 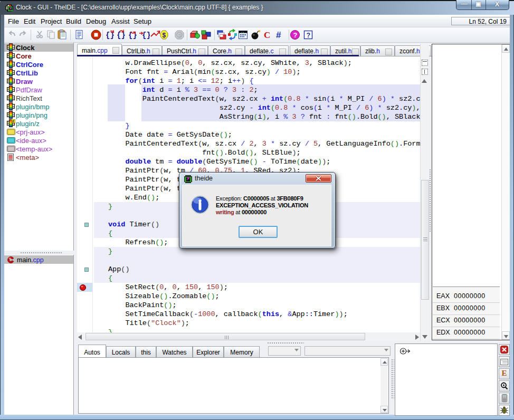 I want to click on svg-text: F, so click(x=14, y=121).